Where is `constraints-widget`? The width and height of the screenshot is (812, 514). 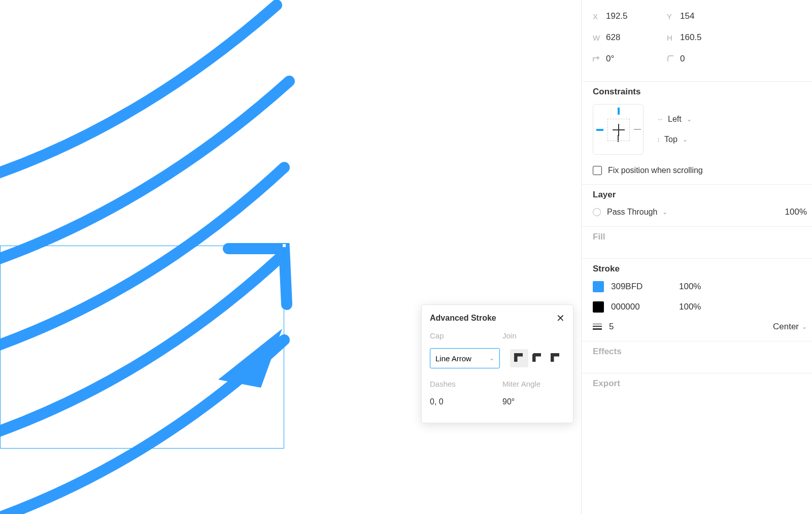 constraints-widget is located at coordinates (618, 129).